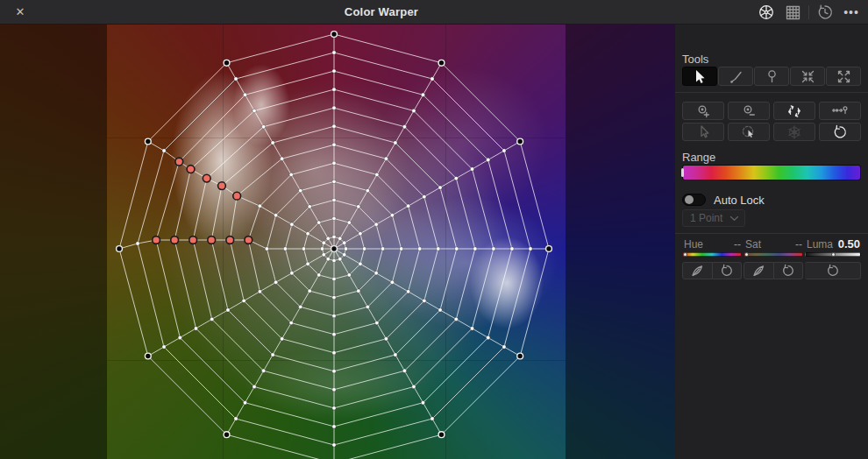 The height and width of the screenshot is (459, 868). Describe the element at coordinates (381, 12) in the screenshot. I see `page-title: Color Warper` at that location.